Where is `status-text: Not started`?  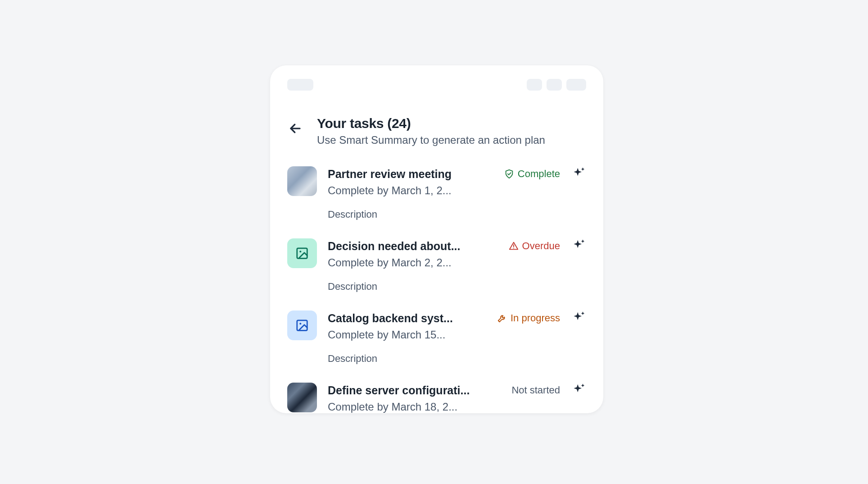
status-text: Not started is located at coordinates (536, 390).